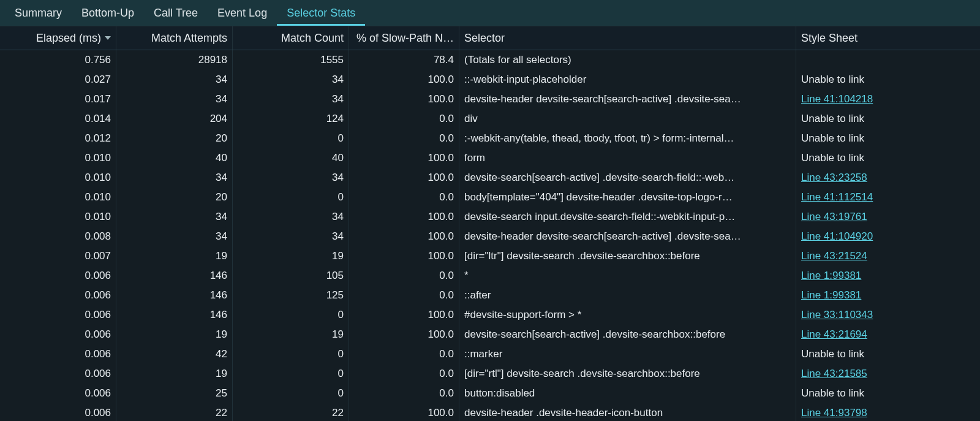 The height and width of the screenshot is (421, 980). I want to click on col-header-match-attempts: Match Attempts, so click(175, 38).